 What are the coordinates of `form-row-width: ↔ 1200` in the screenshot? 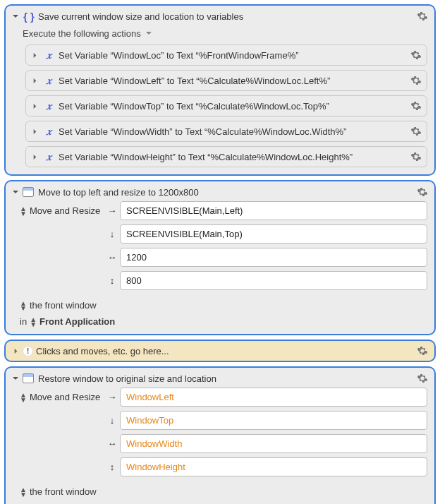 It's located at (224, 257).